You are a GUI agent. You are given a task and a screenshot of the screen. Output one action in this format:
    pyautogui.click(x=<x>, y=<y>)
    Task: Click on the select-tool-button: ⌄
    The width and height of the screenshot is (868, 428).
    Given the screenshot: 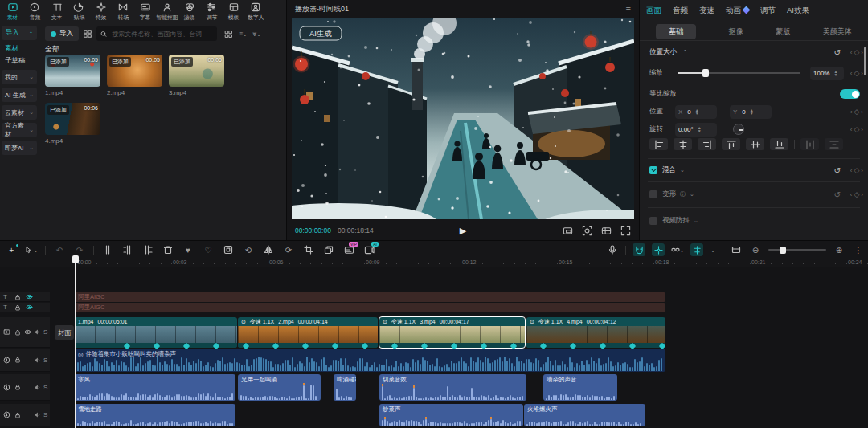 What is the action you would take?
    pyautogui.click(x=31, y=250)
    